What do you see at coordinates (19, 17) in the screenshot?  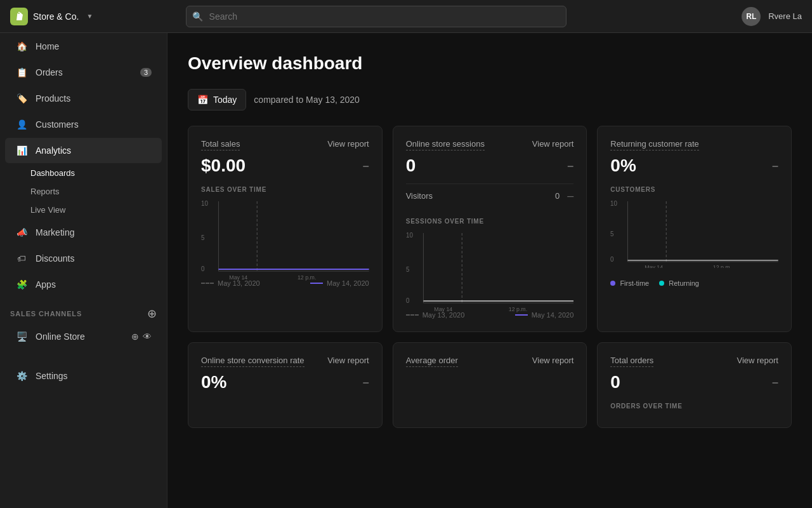 I see `shopify-icon` at bounding box center [19, 17].